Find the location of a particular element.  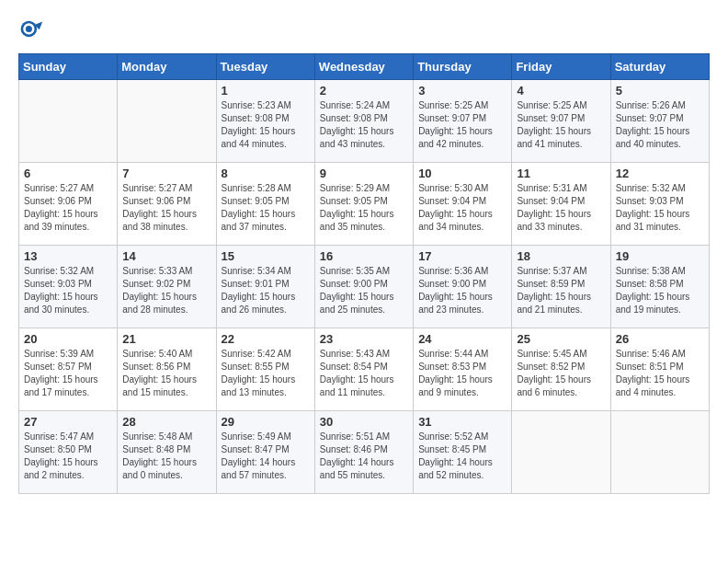

day-number: 29 is located at coordinates (266, 421).